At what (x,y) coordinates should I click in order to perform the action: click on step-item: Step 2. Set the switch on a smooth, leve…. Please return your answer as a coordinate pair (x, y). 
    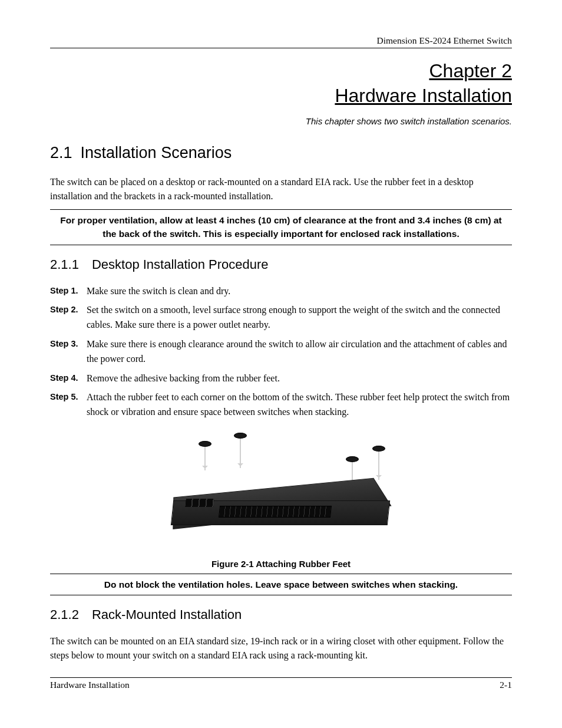
    Looking at the image, I should click on (281, 318).